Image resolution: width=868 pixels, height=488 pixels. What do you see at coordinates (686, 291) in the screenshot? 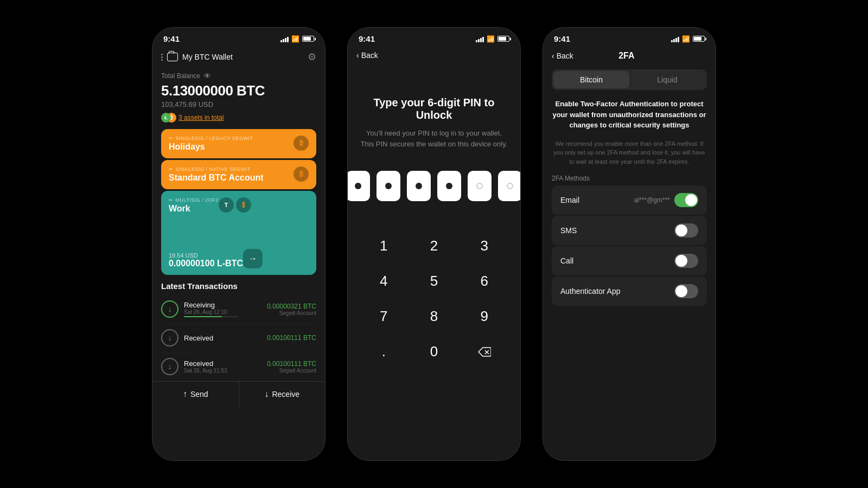
I see `toggle-auth` at bounding box center [686, 291].